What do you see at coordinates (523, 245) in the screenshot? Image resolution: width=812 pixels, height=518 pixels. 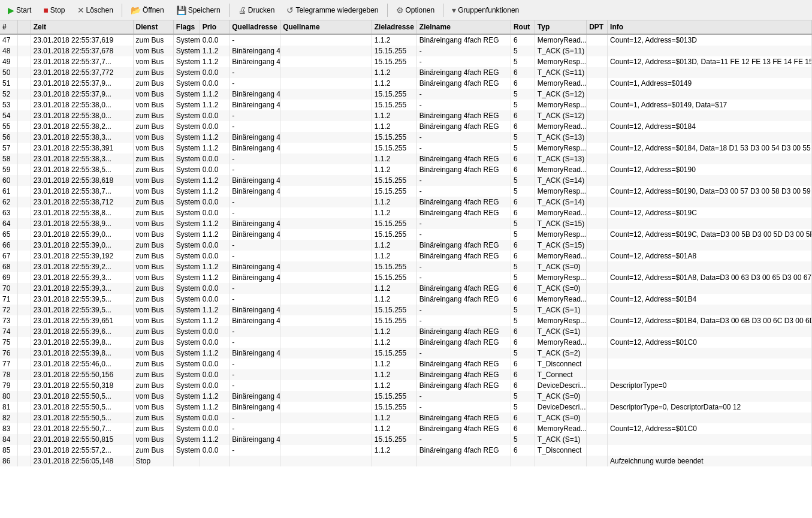 I see `cell-19-10: 6` at bounding box center [523, 245].